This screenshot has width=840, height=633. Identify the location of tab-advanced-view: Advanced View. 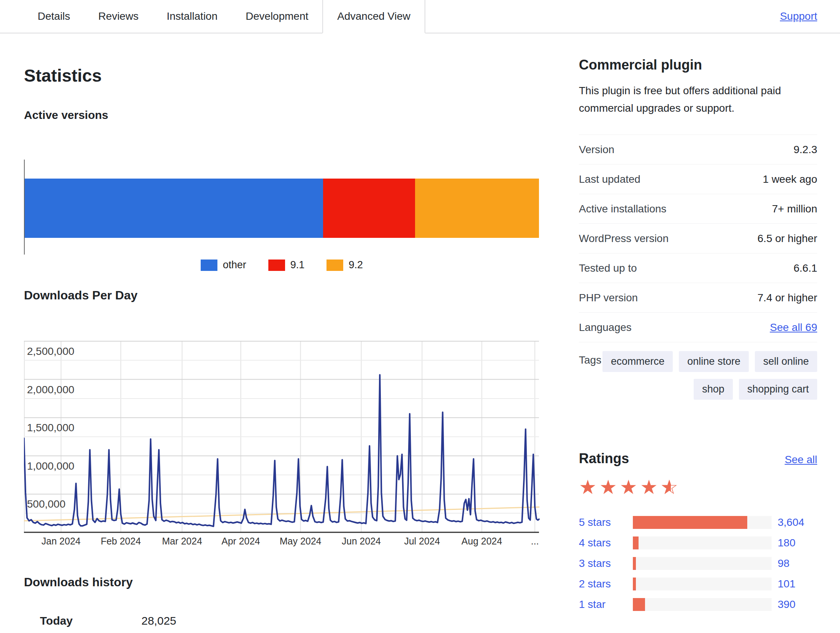
(374, 17).